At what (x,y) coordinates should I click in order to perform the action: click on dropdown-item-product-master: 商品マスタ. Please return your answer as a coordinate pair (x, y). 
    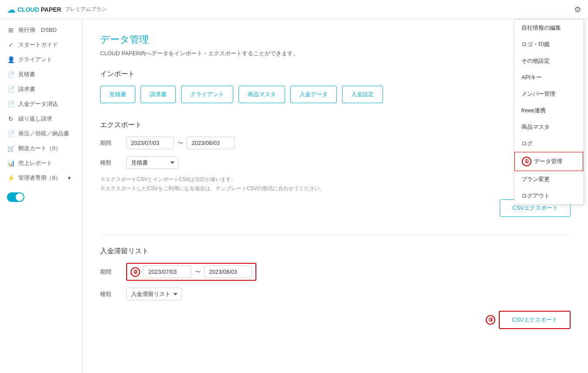
    Looking at the image, I should click on (549, 127).